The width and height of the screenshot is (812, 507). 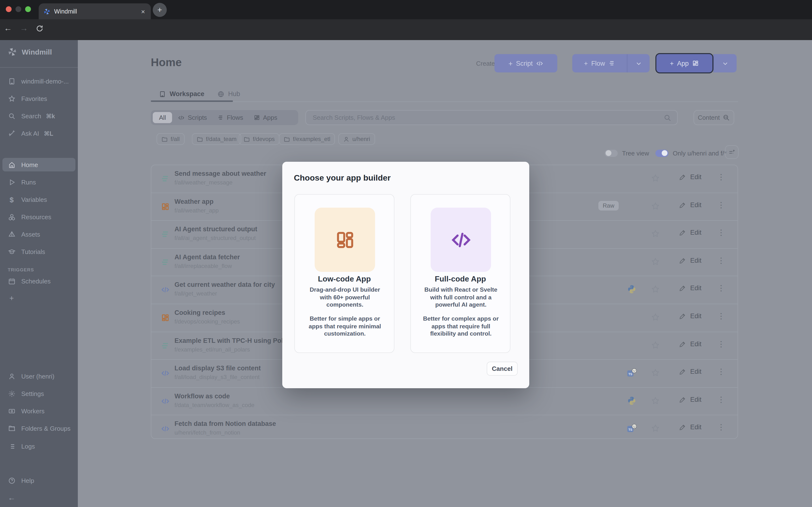 I want to click on search-input, so click(x=488, y=117).